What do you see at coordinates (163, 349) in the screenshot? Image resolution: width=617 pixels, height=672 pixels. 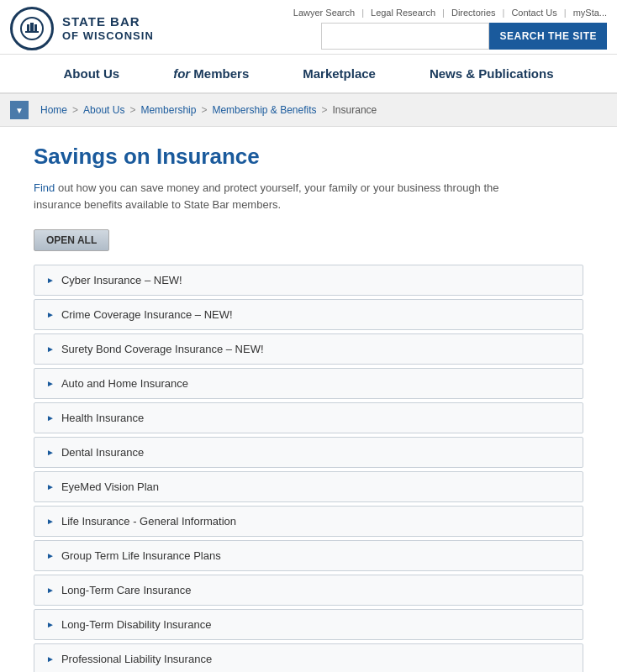 I see `accordion-item-label: Surety Bond Coverage Insurance – NEW!` at bounding box center [163, 349].